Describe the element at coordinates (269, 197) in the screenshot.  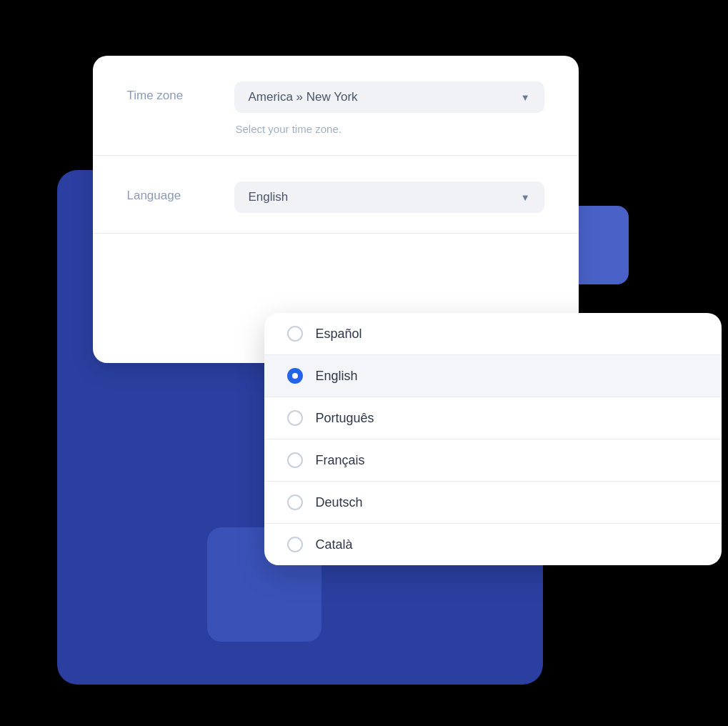
I see `language-value: English` at that location.